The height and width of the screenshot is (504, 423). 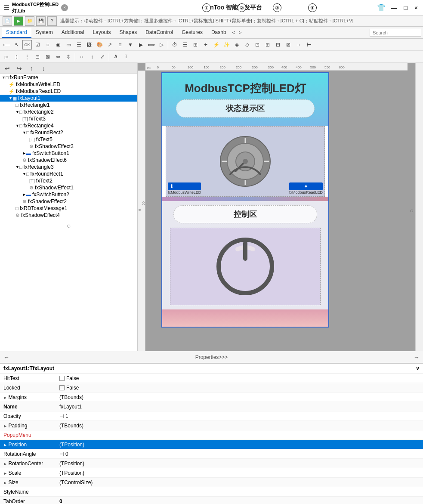 I want to click on locked-checkbox, so click(x=62, y=388).